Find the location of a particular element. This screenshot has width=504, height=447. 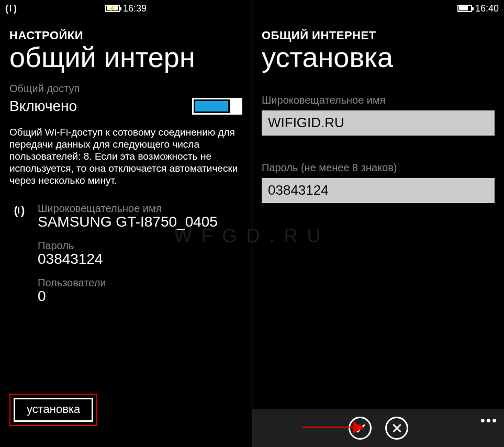

confirm-button is located at coordinates (360, 428).